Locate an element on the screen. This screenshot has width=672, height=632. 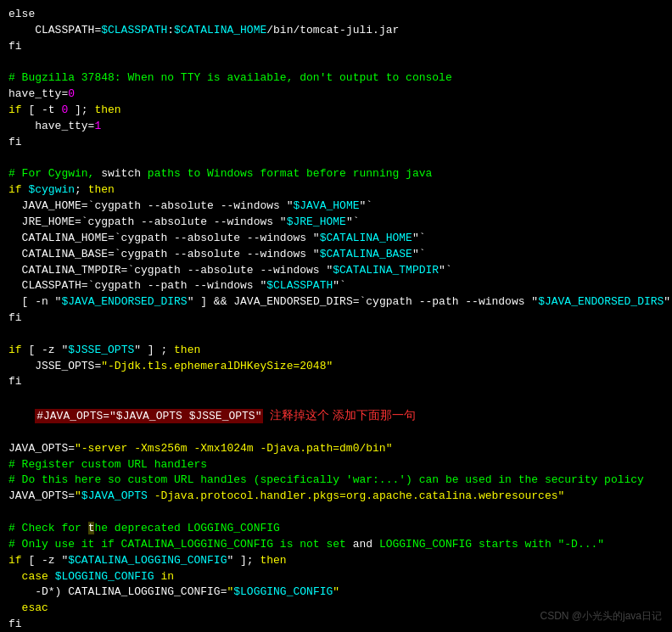
code-line: # Check for the deprecated LOGGING_CONFI… is located at coordinates (336, 529).